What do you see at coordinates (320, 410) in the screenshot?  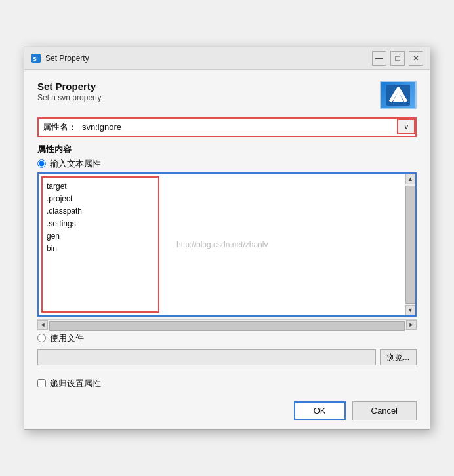 I see `ok-button: OK` at bounding box center [320, 410].